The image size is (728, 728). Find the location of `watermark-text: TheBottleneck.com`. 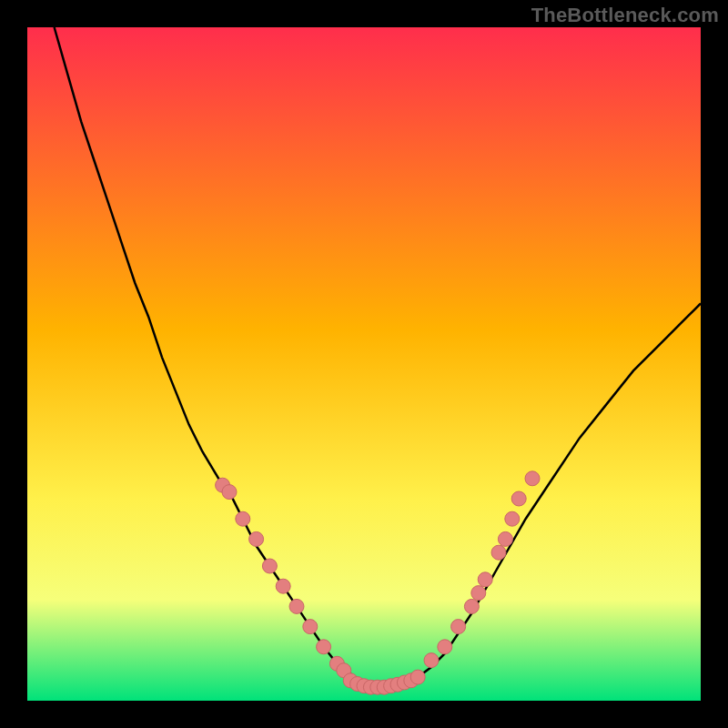

watermark-text: TheBottleneck.com is located at coordinates (625, 15).